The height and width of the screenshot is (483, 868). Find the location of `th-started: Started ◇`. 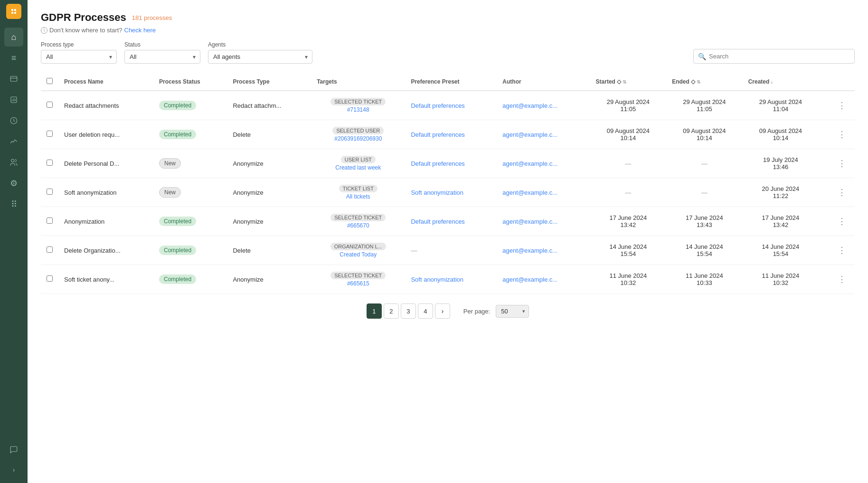

th-started: Started ◇ is located at coordinates (629, 82).